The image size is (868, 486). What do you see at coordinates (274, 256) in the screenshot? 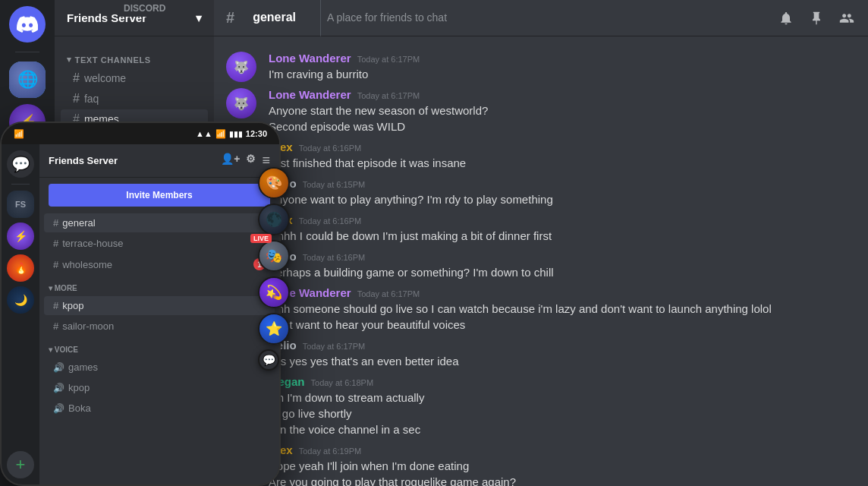
I see `floating-avatar-live-container: 🎭 LIVE` at bounding box center [274, 256].